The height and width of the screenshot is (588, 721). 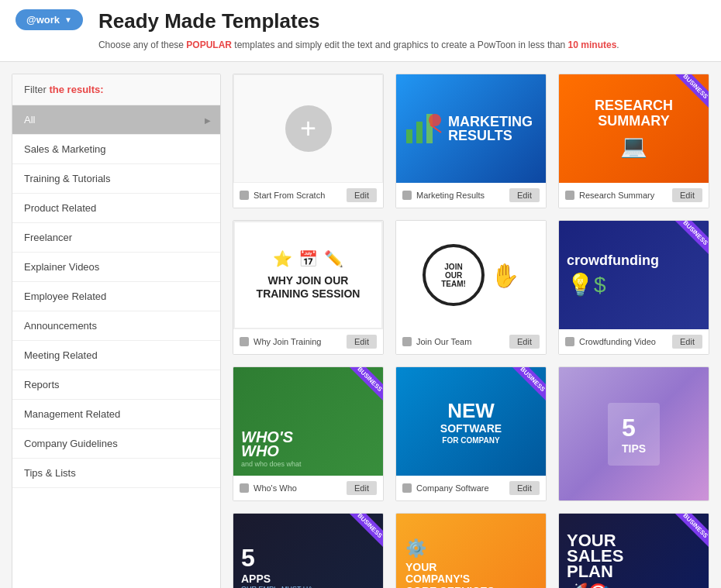 I want to click on page-subtitle: Choose any of these POPULAR templates an…, so click(x=402, y=45).